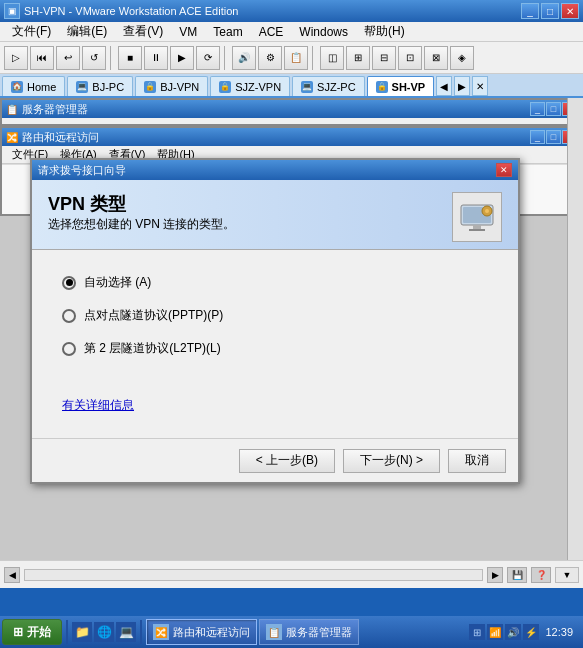  Describe the element at coordinates (319, 632) in the screenshot. I see `taskbar-server-label: 服务器管理器` at that location.